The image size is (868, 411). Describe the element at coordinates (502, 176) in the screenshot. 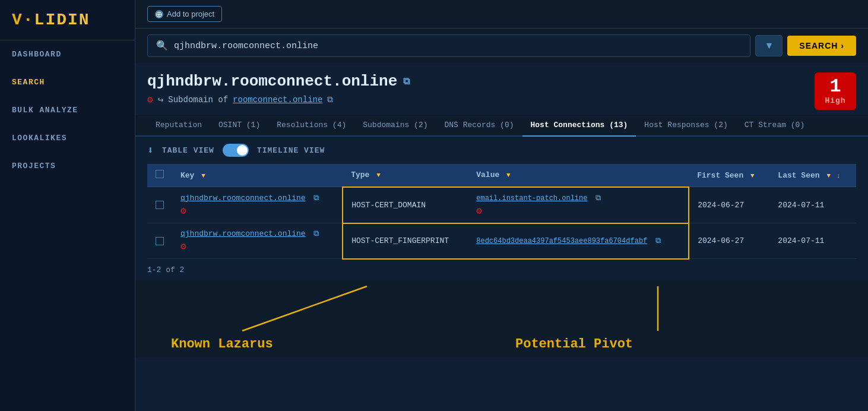

I see `table-header-row: Key ▼ Type ▼ Value ▼ First Seen` at that location.